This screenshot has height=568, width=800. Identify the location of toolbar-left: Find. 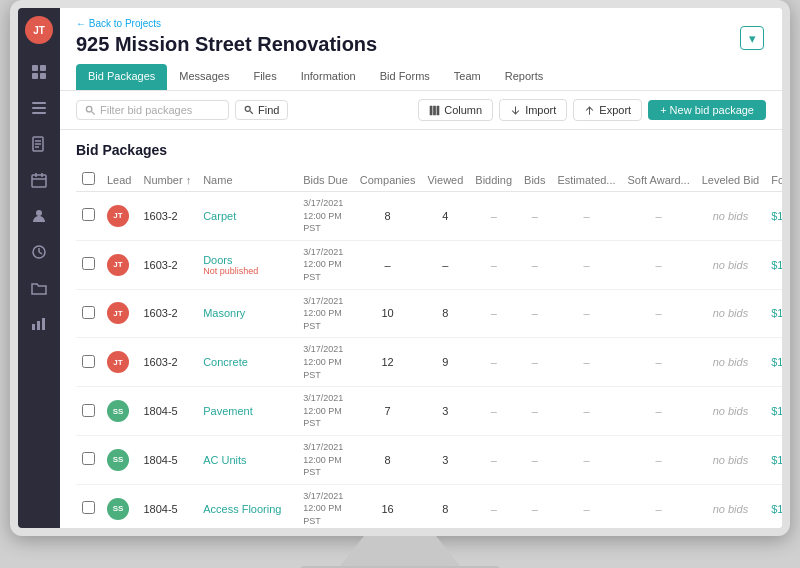
(182, 110).